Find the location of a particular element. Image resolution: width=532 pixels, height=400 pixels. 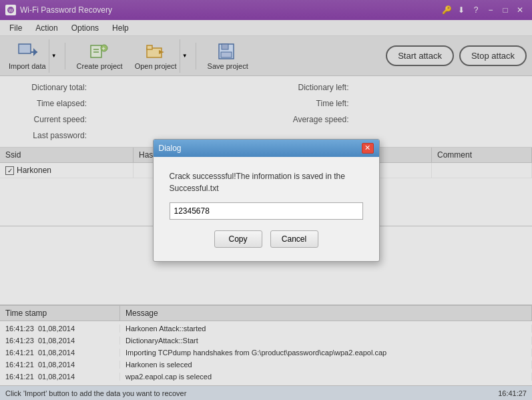

dialog-copy-button: Copy is located at coordinates (238, 239).